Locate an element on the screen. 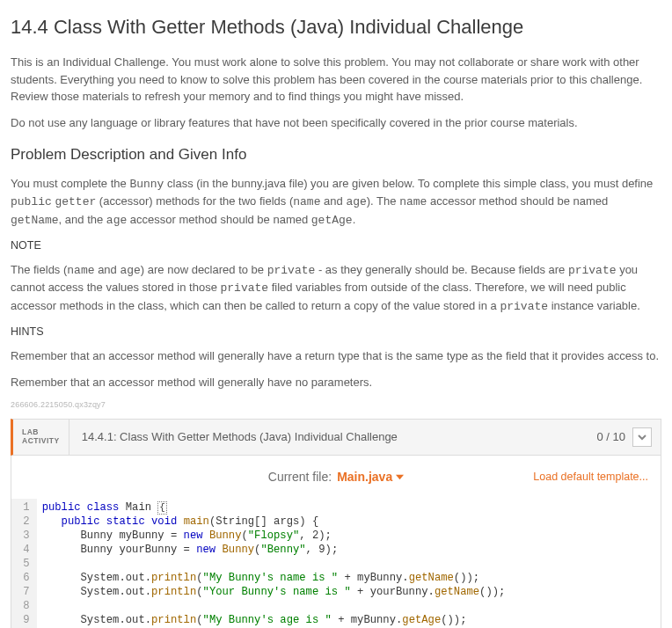  note-text: The fields (name and age) are now declar… is located at coordinates (336, 288).